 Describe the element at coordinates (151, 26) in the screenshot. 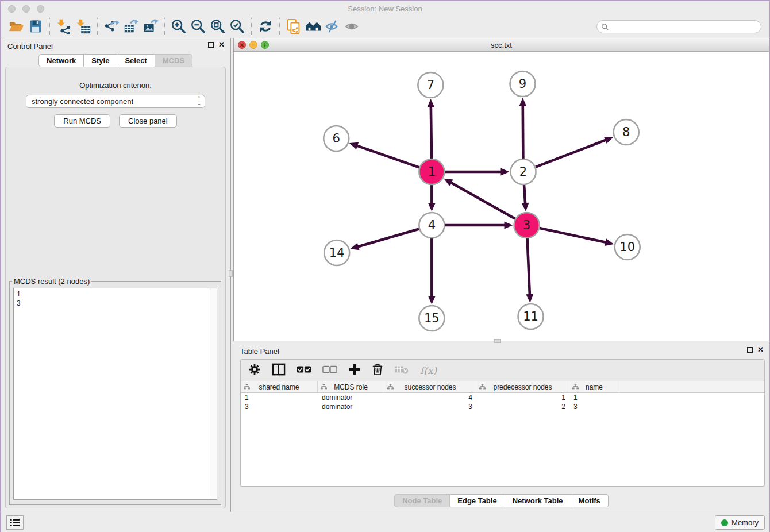

I see `export-image-icon` at that location.